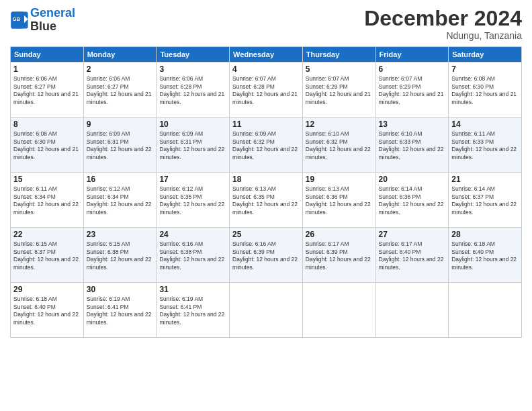  What do you see at coordinates (266, 90) in the screenshot?
I see `calendar-cell: 4Sunrise: 6:07 AM Sunset: 6:28 PM Daylig…` at bounding box center [266, 90].